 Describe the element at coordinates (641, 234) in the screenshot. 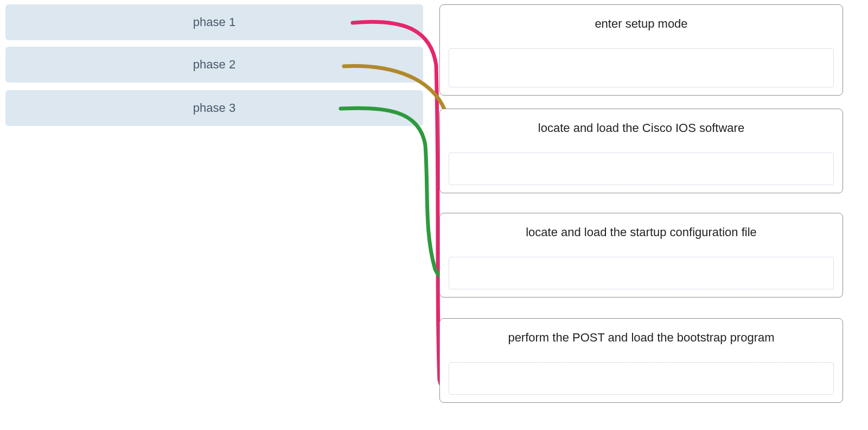

I see `target-title: locate and load the startup configuratio…` at that location.